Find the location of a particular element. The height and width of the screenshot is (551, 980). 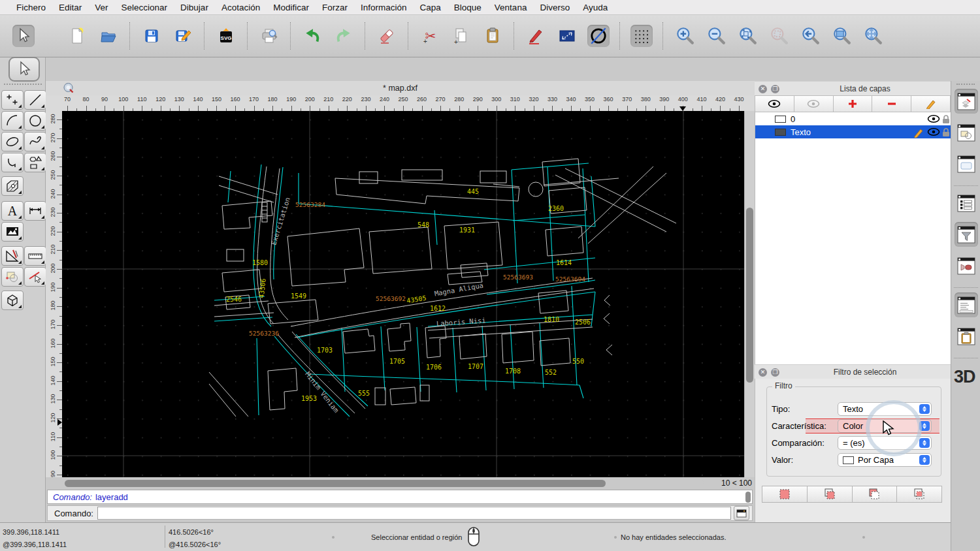

v-scroll-thumb is located at coordinates (750, 295).